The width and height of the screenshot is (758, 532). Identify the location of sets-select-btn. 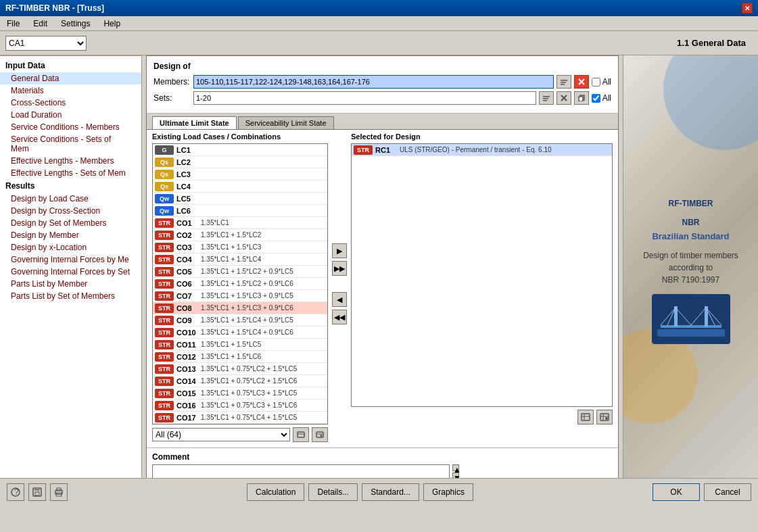
(546, 98).